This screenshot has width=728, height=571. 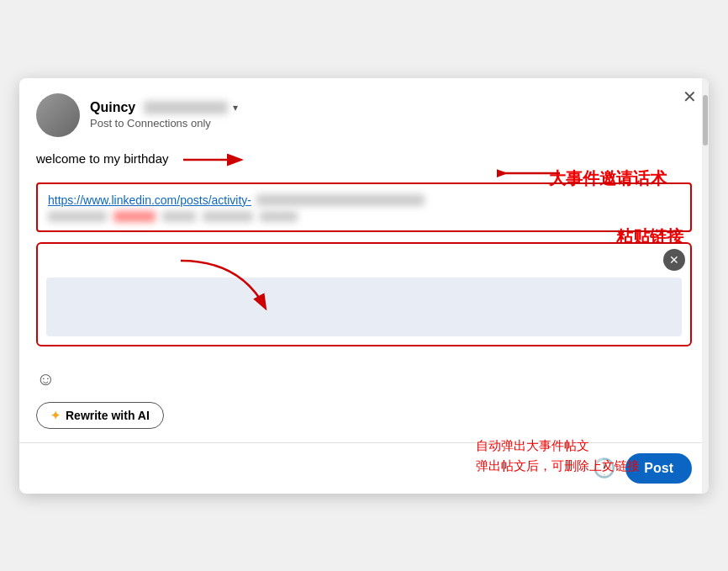 What do you see at coordinates (659, 468) in the screenshot?
I see `post-button: Post` at bounding box center [659, 468].